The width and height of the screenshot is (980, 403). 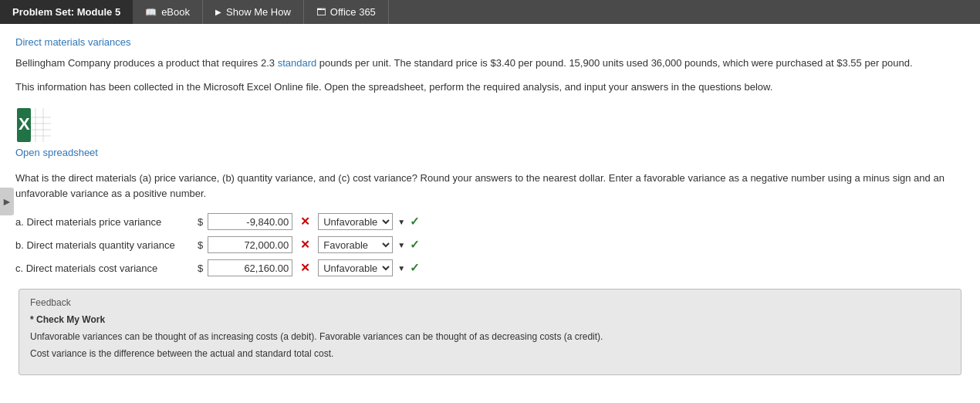 What do you see at coordinates (66, 12) in the screenshot?
I see `nav-title-text: Problem Set: Module 5` at bounding box center [66, 12].